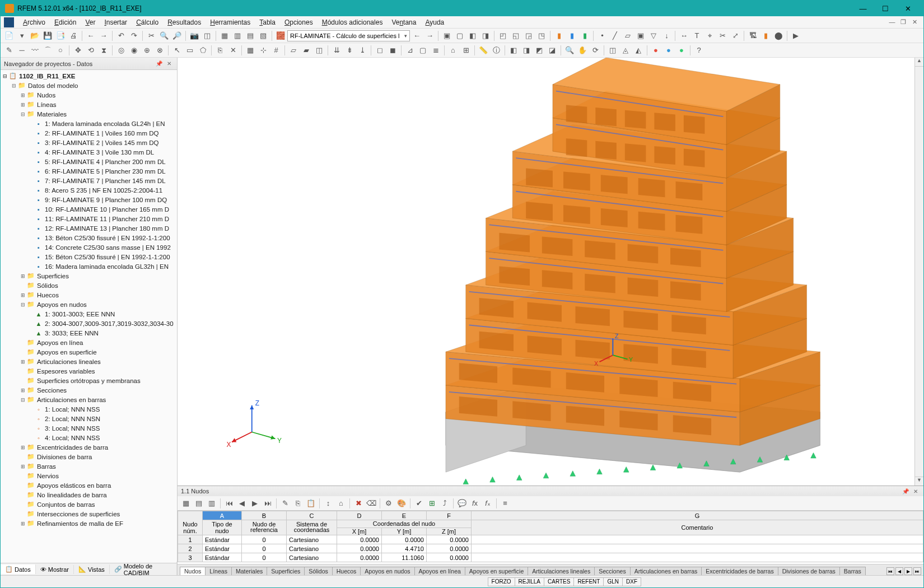 The image size is (924, 588). I want to click on scale-icon: ⤢, so click(735, 36).